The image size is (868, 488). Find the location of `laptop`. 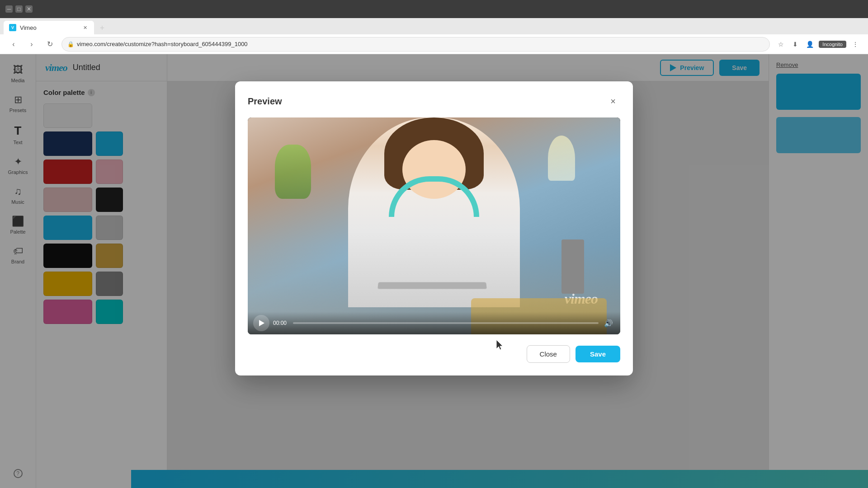

laptop is located at coordinates (433, 286).